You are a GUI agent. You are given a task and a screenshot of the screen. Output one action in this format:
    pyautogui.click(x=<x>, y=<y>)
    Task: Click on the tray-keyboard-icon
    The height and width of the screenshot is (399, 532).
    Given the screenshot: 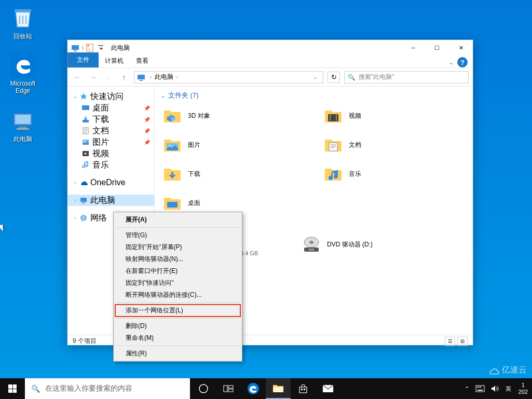 What is the action you would take?
    pyautogui.click(x=480, y=389)
    